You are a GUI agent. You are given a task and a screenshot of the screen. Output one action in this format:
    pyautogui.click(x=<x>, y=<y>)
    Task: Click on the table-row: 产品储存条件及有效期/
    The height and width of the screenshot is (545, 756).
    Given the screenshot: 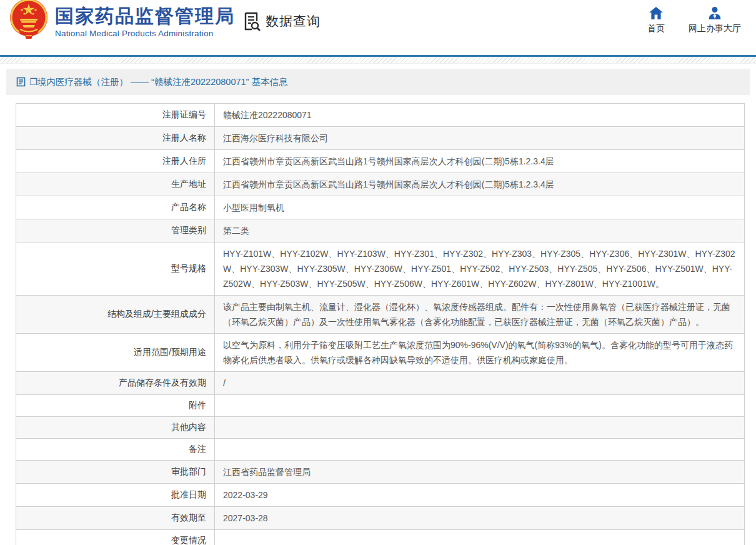 What is the action you would take?
    pyautogui.click(x=380, y=384)
    